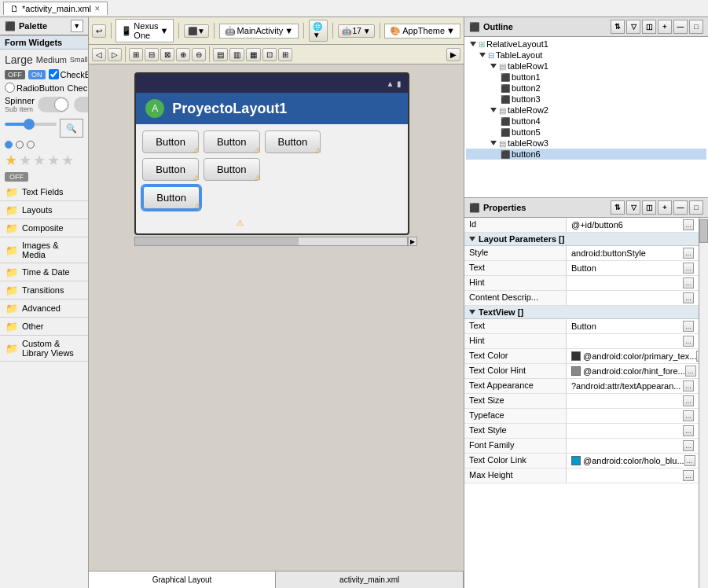 The height and width of the screenshot is (588, 708). What do you see at coordinates (136, 55) in the screenshot?
I see `grid-btn1: ⊞` at bounding box center [136, 55].